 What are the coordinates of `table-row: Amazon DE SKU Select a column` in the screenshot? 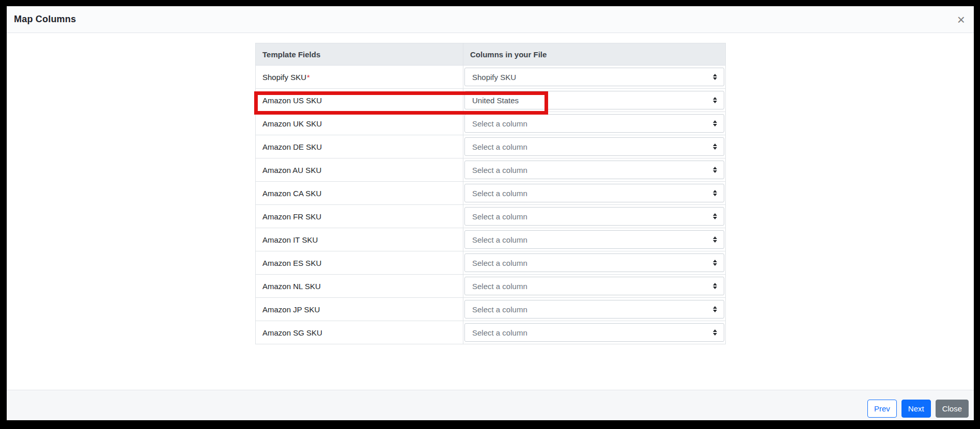 It's located at (491, 147).